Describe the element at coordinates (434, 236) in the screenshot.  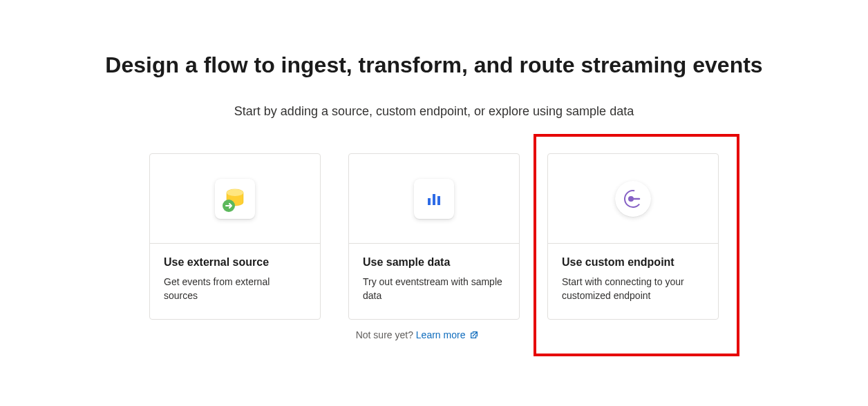
I see `card-sample-data: Use sample data Try out eventstream with…` at that location.